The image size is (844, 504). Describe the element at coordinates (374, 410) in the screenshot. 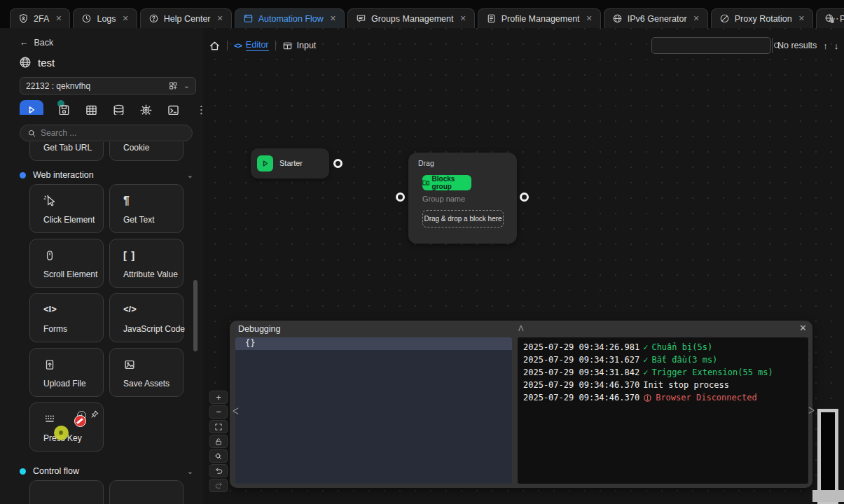

I see `json-editor: {}` at that location.